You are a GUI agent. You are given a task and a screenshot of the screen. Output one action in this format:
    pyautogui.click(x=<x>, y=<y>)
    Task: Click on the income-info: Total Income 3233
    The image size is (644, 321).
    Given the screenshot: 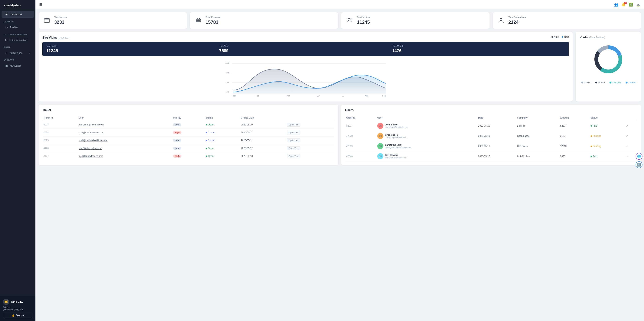 What is the action you would take?
    pyautogui.click(x=61, y=20)
    